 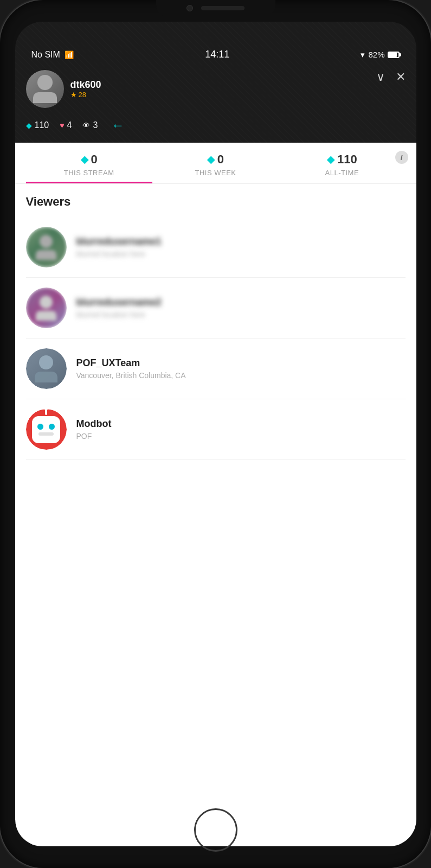 What do you see at coordinates (90, 125) in the screenshot?
I see `eye-stat: 👁 3` at bounding box center [90, 125].